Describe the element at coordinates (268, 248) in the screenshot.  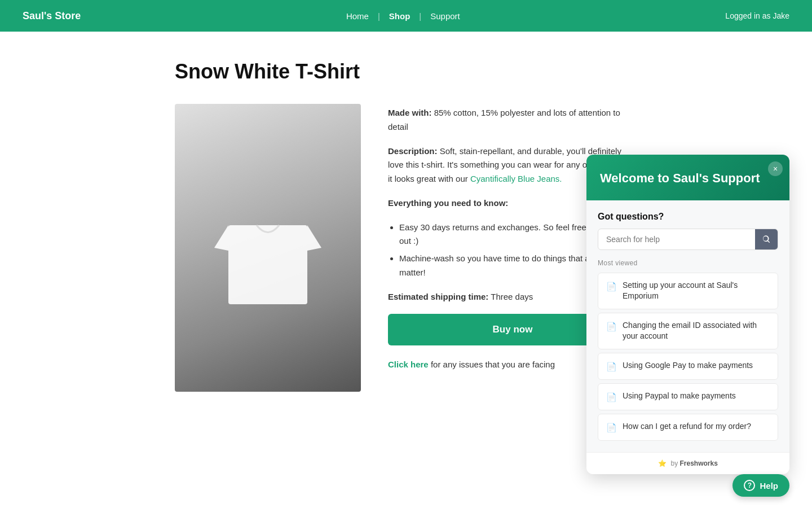
I see `product-image` at that location.